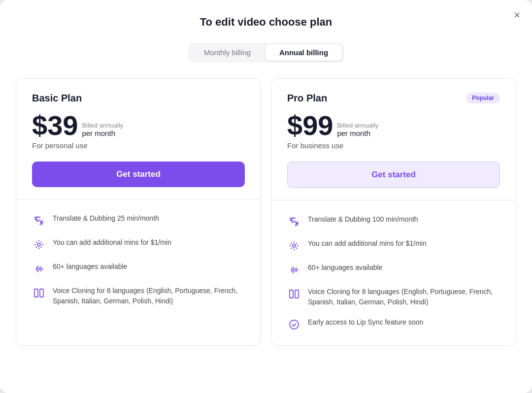 This screenshot has width=532, height=393. What do you see at coordinates (57, 98) in the screenshot?
I see `basic-plan-name: Basic Plan` at bounding box center [57, 98].